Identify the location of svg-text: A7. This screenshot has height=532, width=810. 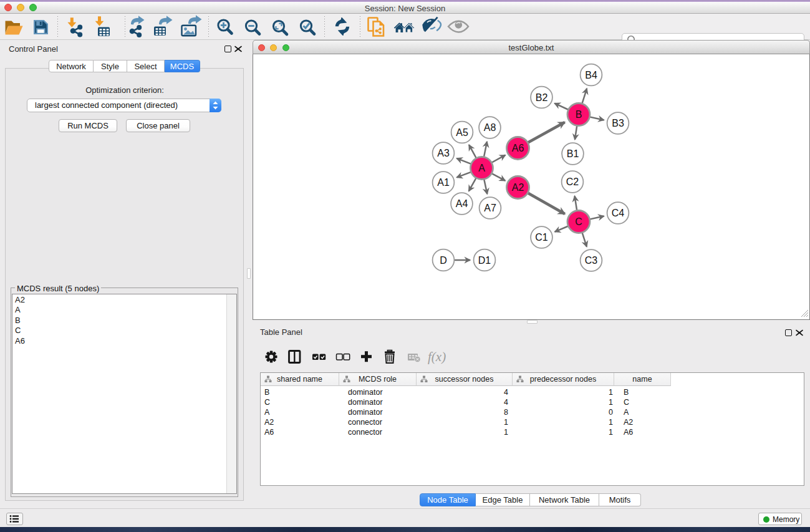
(490, 208).